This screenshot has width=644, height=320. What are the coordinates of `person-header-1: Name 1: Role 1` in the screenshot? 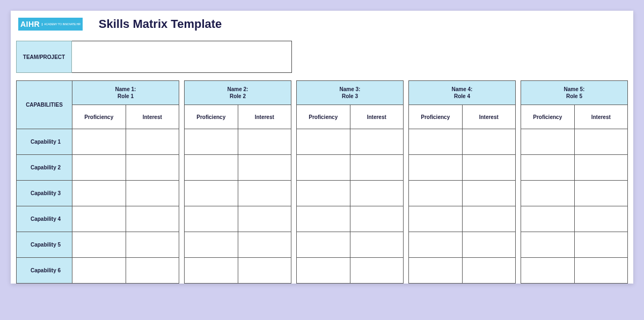 It's located at (126, 93).